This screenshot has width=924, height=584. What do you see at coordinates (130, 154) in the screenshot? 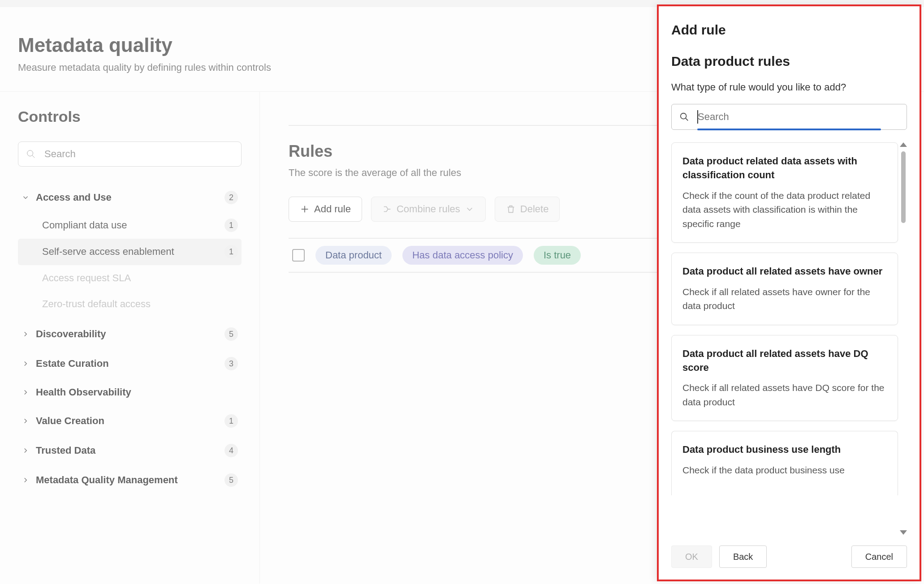
I see `controls-search` at bounding box center [130, 154].